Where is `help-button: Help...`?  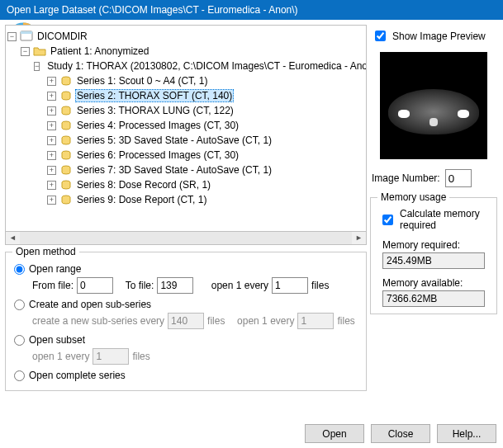
help-button: Help... is located at coordinates (467, 434).